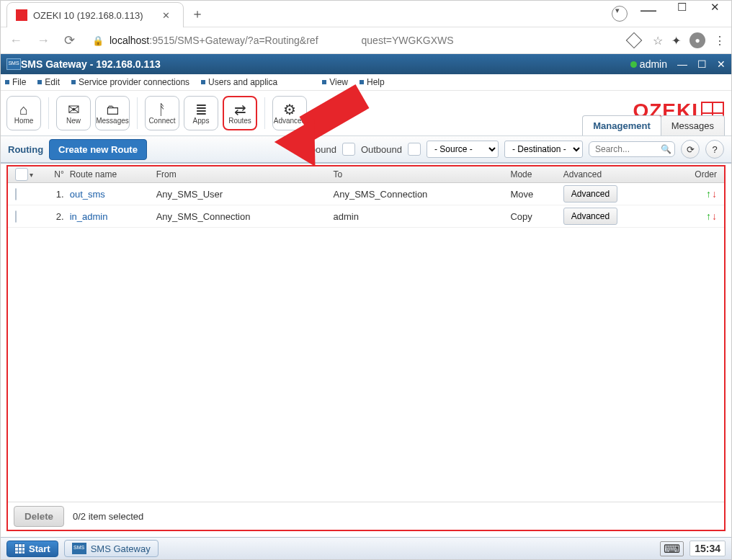  I want to click on app-maximize-icon: ☐, so click(702, 64).